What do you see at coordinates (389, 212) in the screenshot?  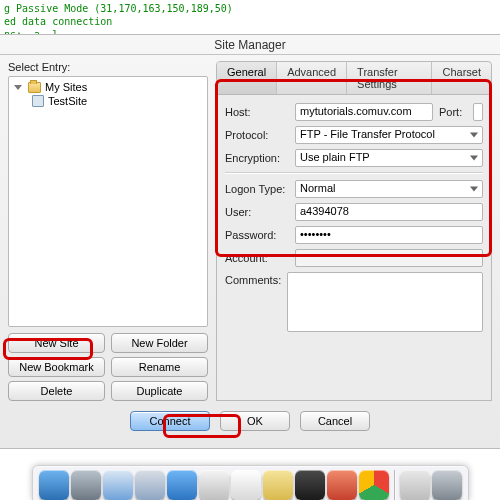 I see `user-input: a4394078` at bounding box center [389, 212].